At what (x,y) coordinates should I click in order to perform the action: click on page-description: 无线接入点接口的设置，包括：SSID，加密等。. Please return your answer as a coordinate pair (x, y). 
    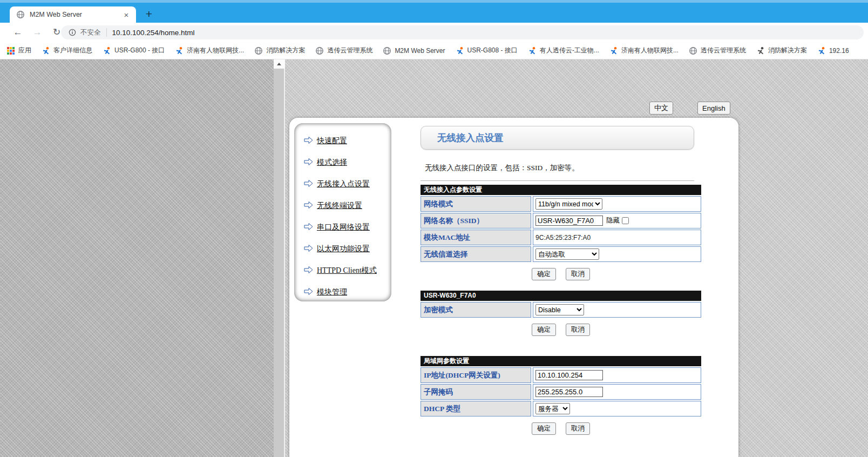
    Looking at the image, I should click on (561, 168).